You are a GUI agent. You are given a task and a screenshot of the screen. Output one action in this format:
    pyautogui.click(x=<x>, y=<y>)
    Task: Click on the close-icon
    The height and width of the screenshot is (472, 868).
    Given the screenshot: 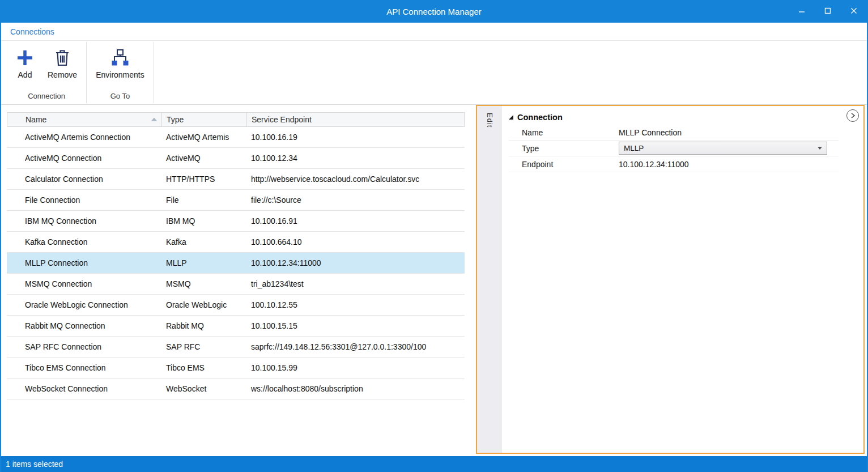 What is the action you would take?
    pyautogui.click(x=854, y=11)
    